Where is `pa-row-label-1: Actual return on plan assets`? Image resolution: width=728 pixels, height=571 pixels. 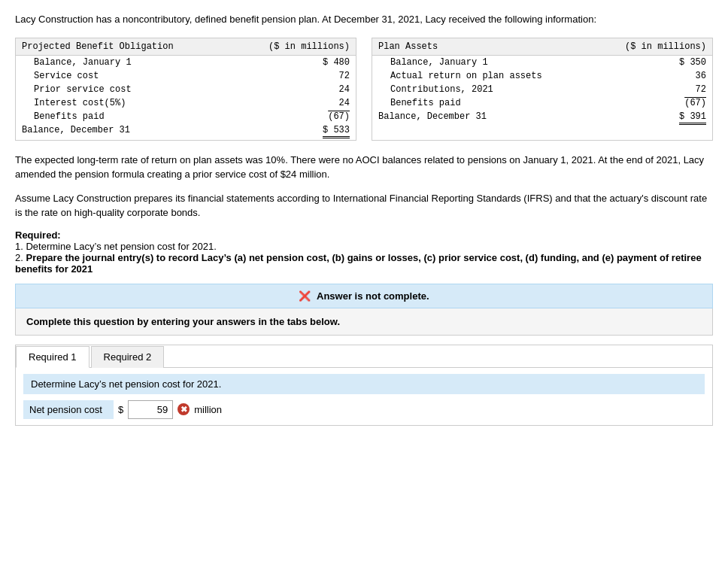
pa-row-label-1: Actual return on plan assets is located at coordinates (483, 76).